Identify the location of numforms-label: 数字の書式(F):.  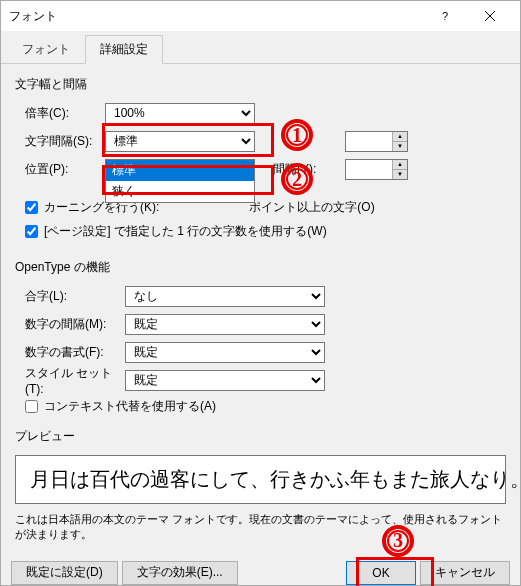
(75, 352).